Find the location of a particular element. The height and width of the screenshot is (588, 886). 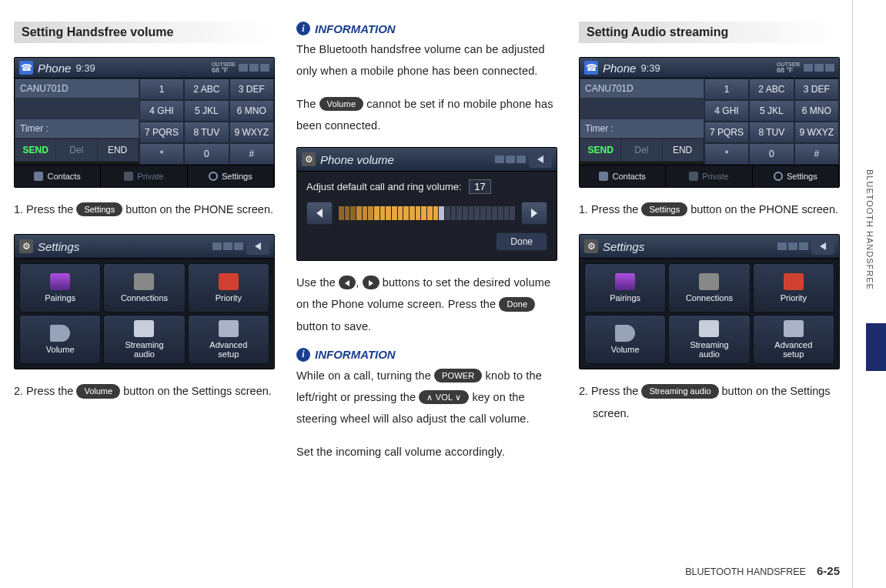

volume-label: Adjust default call and ring volume: 17 is located at coordinates (426, 186).